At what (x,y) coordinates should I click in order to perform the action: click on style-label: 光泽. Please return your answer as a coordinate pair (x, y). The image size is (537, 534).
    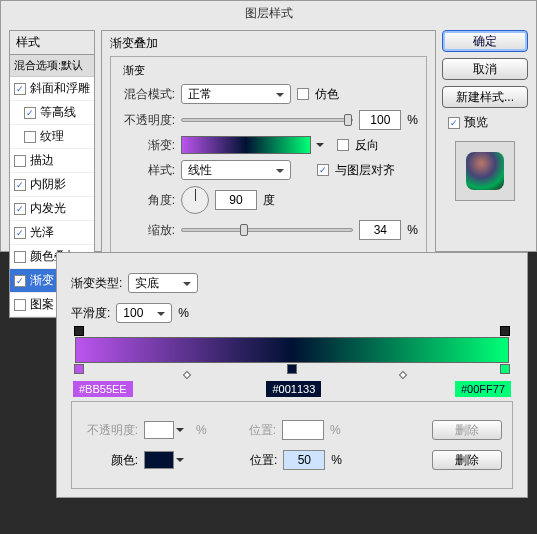
    Looking at the image, I should click on (42, 232).